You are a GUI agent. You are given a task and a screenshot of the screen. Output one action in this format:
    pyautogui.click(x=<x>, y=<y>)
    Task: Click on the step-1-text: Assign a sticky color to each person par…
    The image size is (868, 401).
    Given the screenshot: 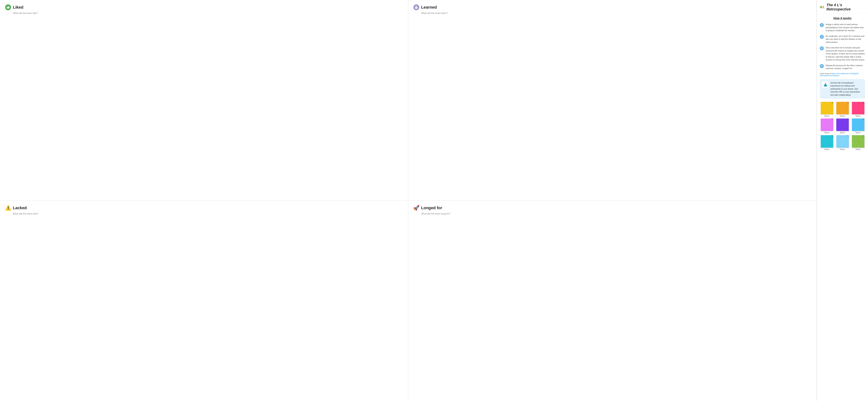 What is the action you would take?
    pyautogui.click(x=845, y=28)
    